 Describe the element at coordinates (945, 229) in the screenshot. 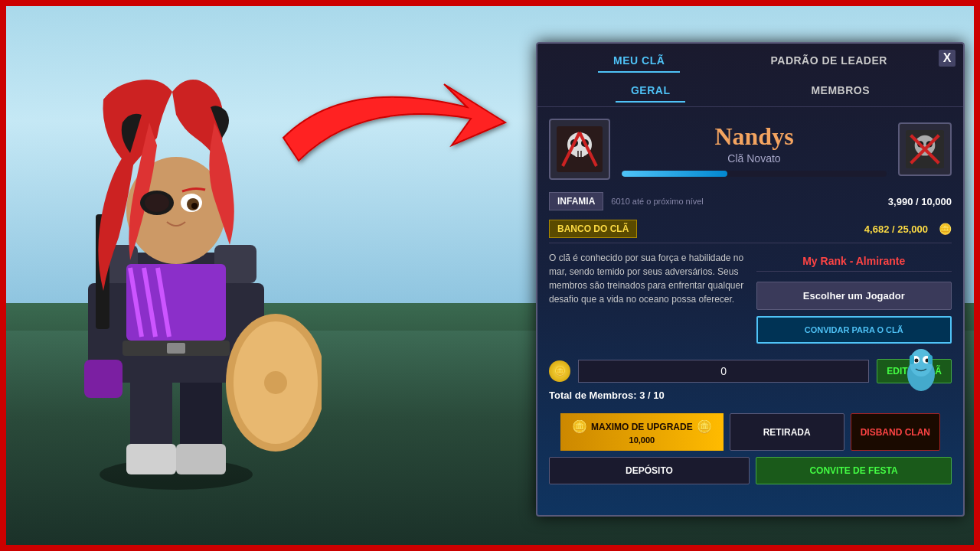

I see `coin-symbol: 🪙` at that location.